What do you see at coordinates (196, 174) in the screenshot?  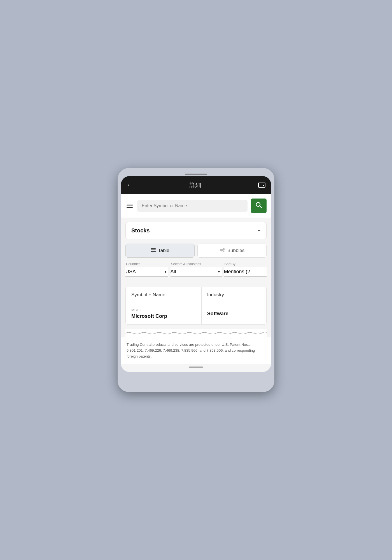 I see `notch-pill` at bounding box center [196, 174].